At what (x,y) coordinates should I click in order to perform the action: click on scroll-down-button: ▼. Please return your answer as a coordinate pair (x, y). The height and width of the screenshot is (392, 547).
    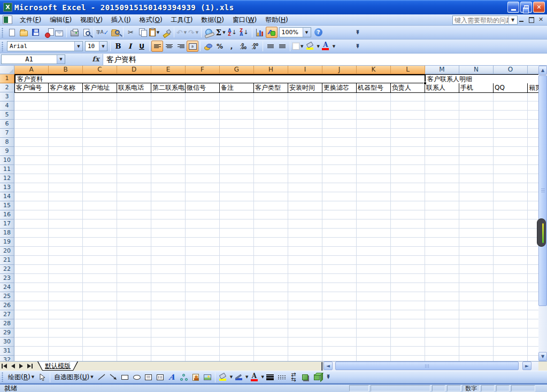
    Looking at the image, I should click on (543, 357).